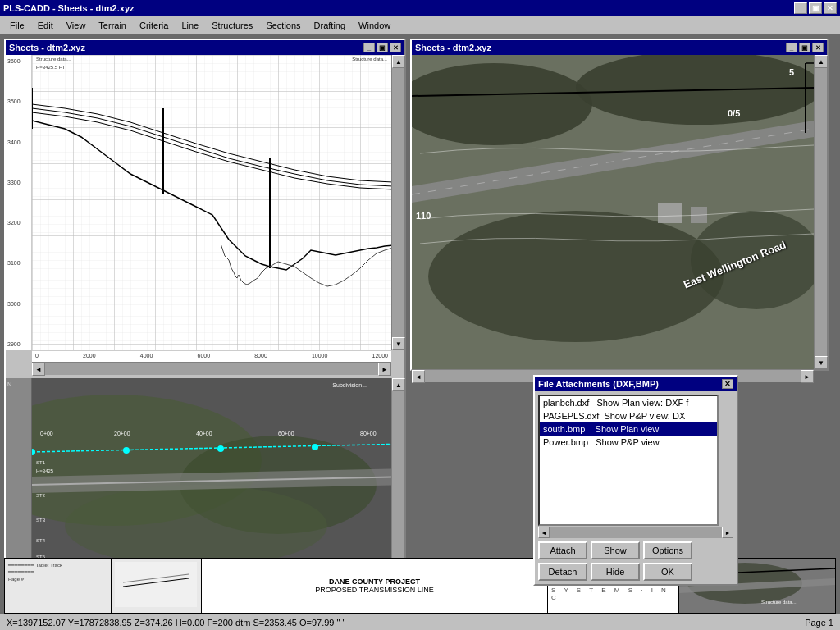  I want to click on dialog-buttons-row2: Detach Hide OK, so click(636, 572).